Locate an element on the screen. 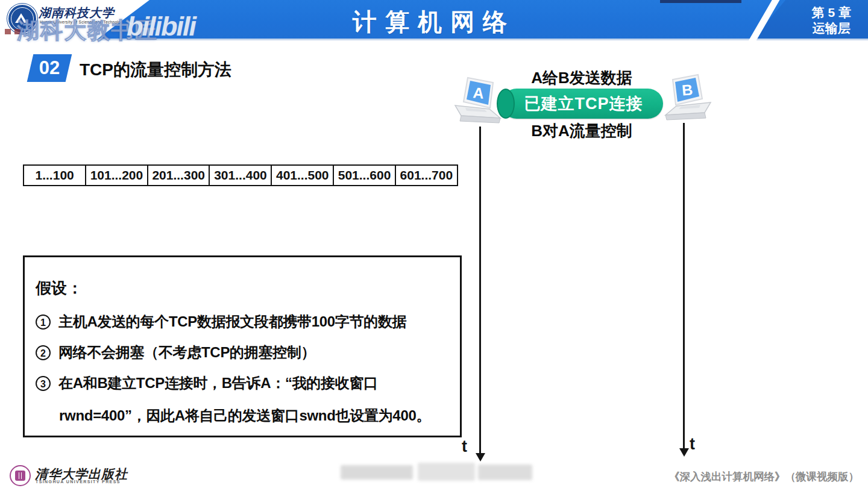  chapter-number: 第 5 章 is located at coordinates (832, 13).